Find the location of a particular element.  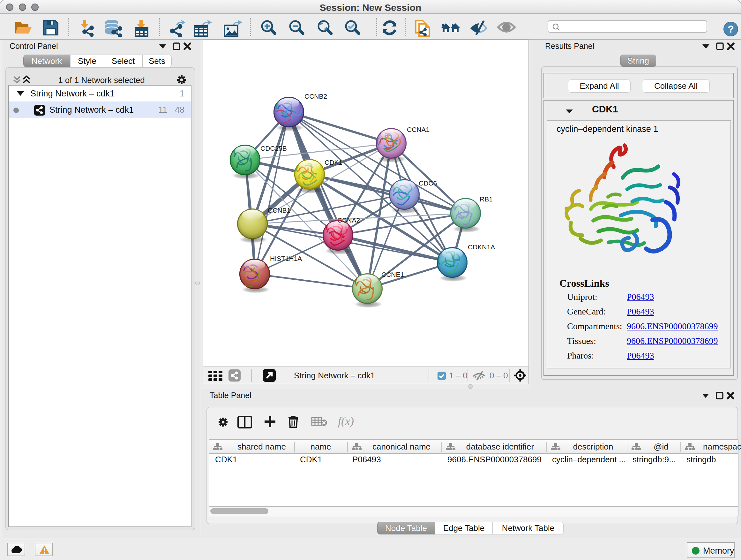

svg-text: CCNB2 is located at coordinates (316, 96).